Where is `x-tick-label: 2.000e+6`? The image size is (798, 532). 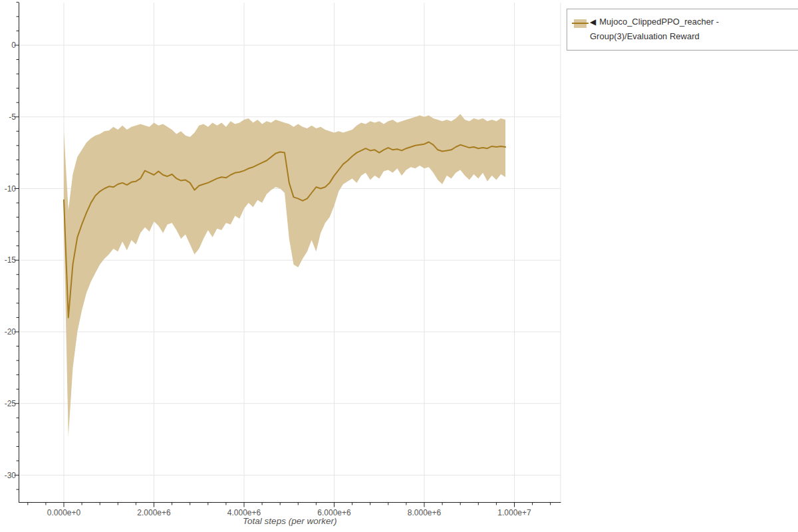
x-tick-label: 2.000e+6 is located at coordinates (154, 513).